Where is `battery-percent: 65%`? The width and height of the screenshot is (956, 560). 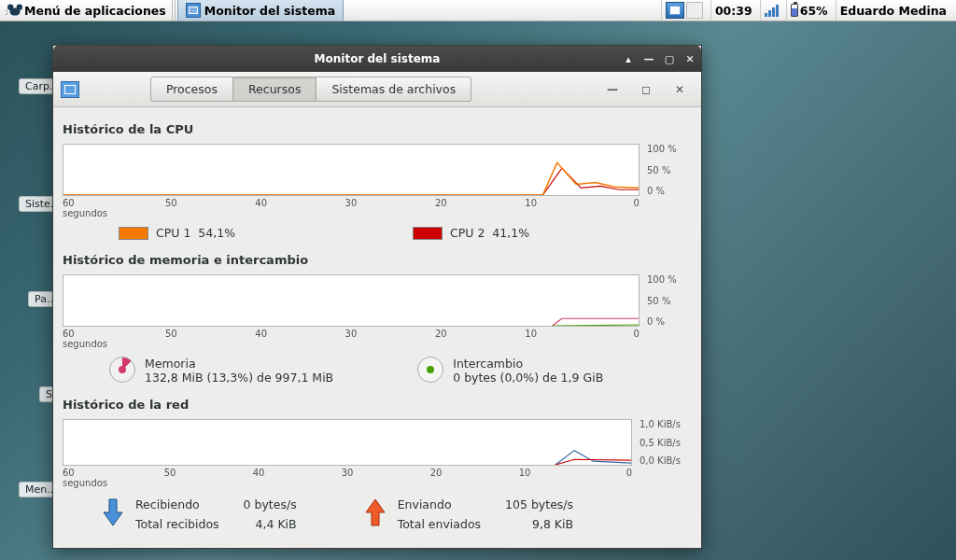
battery-percent: 65% is located at coordinates (814, 11).